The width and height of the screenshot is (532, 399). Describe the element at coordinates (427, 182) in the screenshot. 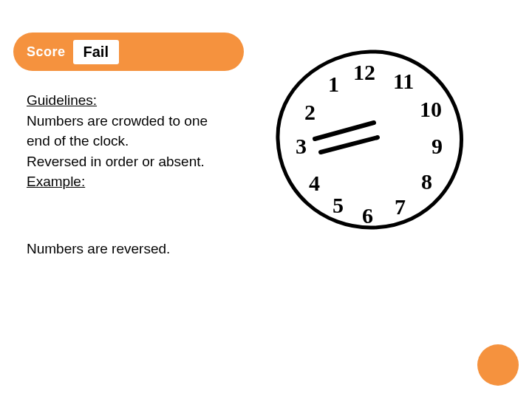

I see `clock-num-8: 8` at that location.